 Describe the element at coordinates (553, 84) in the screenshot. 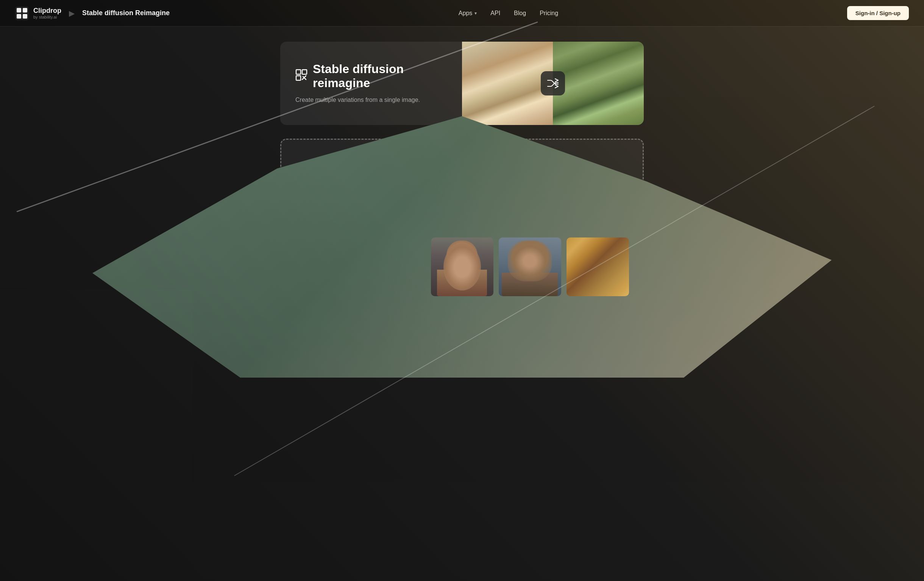

I see `shuffle-overlay` at that location.